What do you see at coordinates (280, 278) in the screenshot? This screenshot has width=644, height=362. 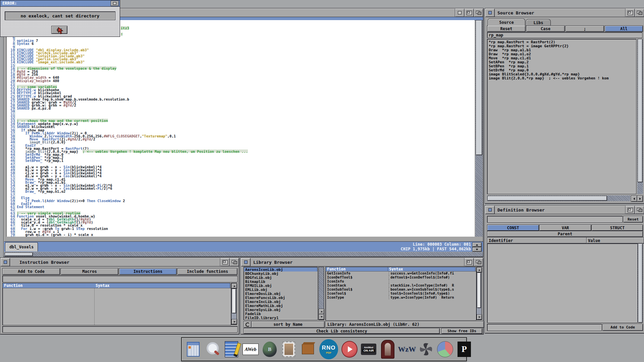 I see `library-row: BDGfxLib.obj` at bounding box center [280, 278].